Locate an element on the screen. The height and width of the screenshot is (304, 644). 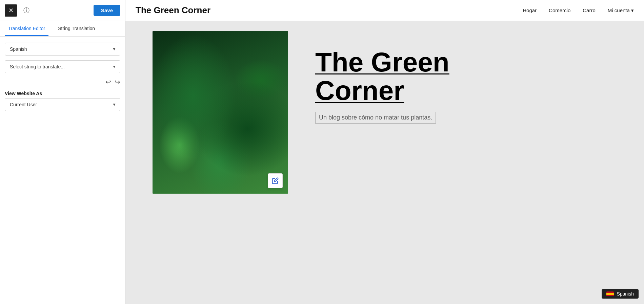
sidebar-header: ✕ ⓘ Save is located at coordinates (62, 10).